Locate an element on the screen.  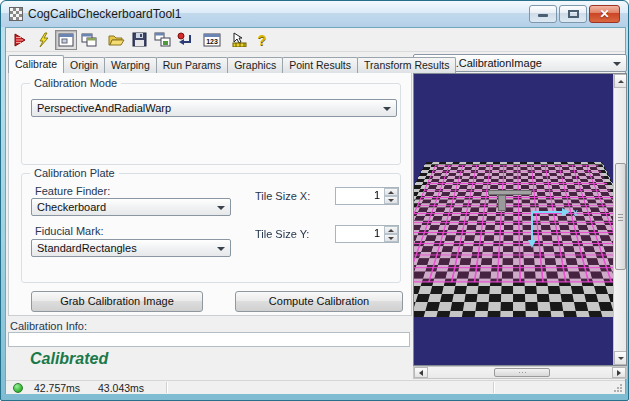
title-bar: CogCalibCheckerboardTool1 ✕ is located at coordinates (314, 14).